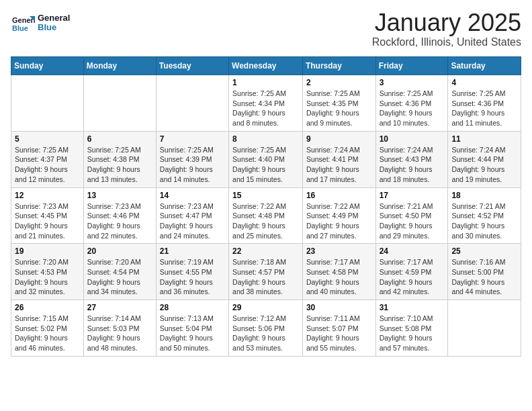 This screenshot has height=411, width=532. I want to click on day-info: Sunrise: 7:14 AMSunset: 5:03 PMDaylight:…, so click(120, 333).